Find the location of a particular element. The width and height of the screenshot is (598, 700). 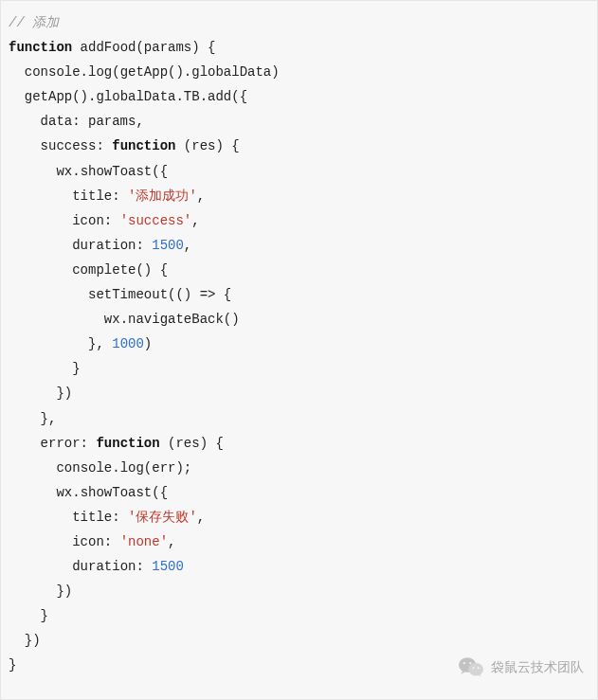

code-token: data: params, is located at coordinates (93, 121).